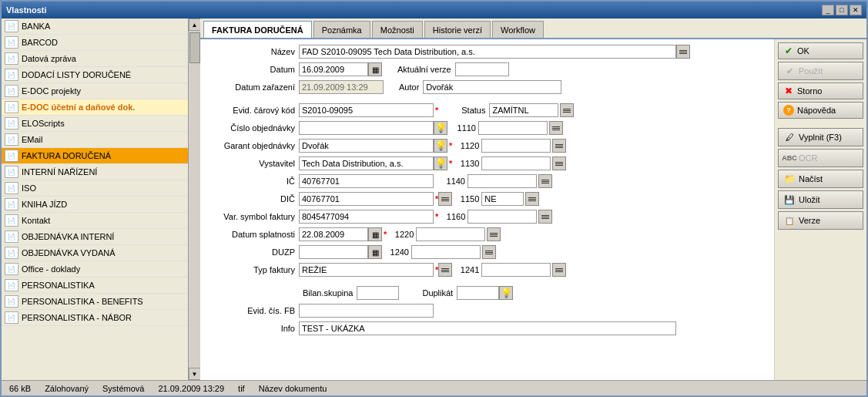 This screenshot has width=868, height=397. What do you see at coordinates (367, 311) in the screenshot?
I see `evid-fb-input` at bounding box center [367, 311].